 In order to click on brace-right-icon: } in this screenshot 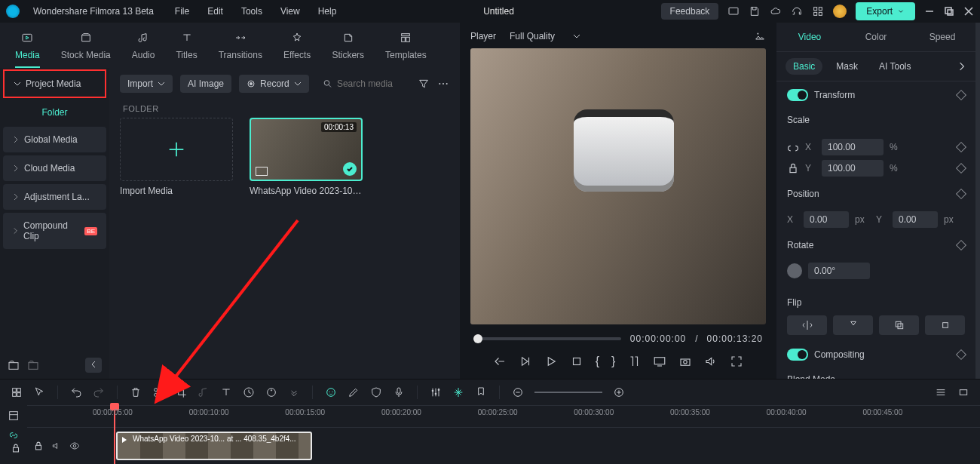, I will do `click(614, 361)`.